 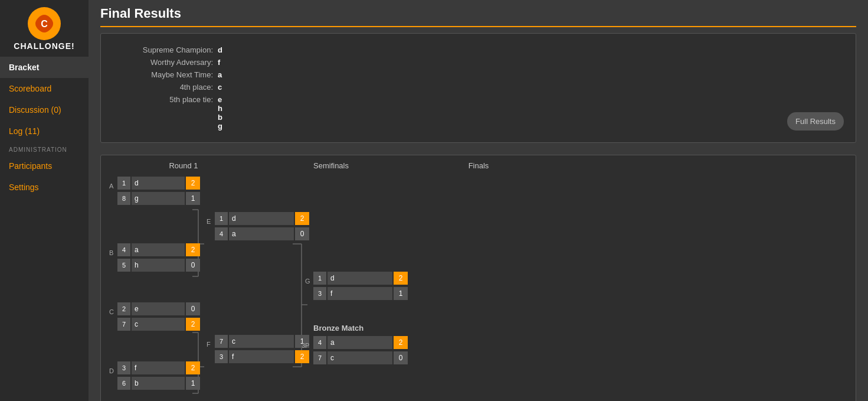 What do you see at coordinates (262, 350) in the screenshot?
I see `match-F: F 7 c 1 3 f 2` at bounding box center [262, 350].